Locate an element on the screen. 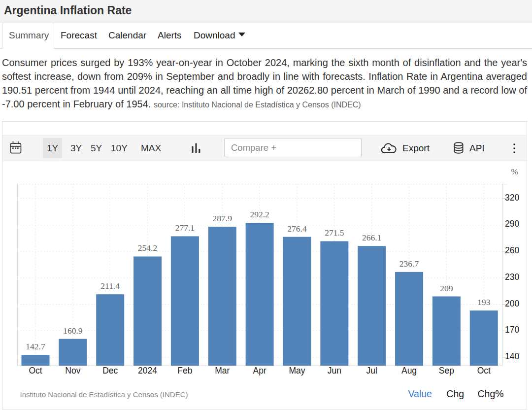  svg-text: Dec is located at coordinates (110, 371).